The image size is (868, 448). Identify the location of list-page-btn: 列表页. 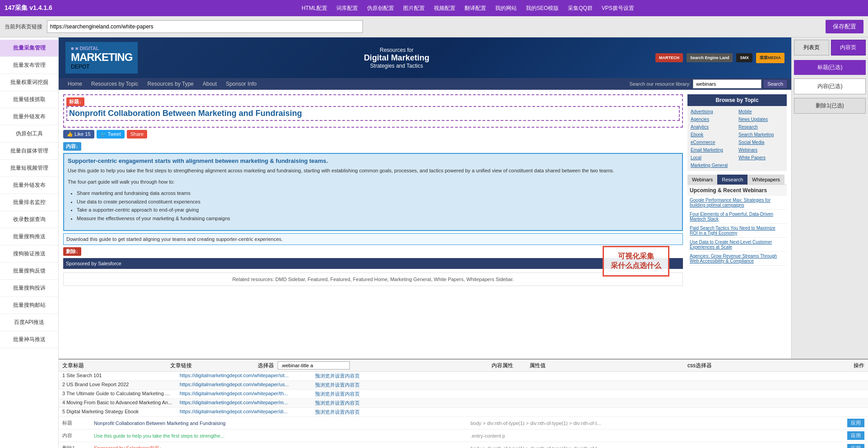
(812, 48).